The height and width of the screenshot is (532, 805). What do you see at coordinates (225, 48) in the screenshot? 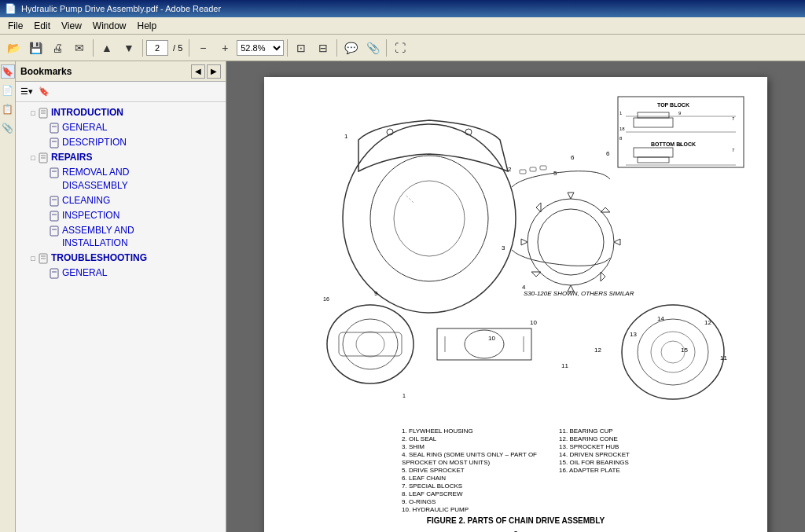
I see `zoom-in-button: +` at bounding box center [225, 48].